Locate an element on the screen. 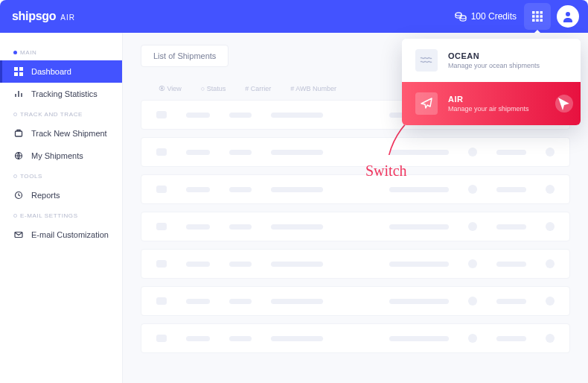 This screenshot has width=588, height=383. stats-icon is located at coordinates (19, 94).